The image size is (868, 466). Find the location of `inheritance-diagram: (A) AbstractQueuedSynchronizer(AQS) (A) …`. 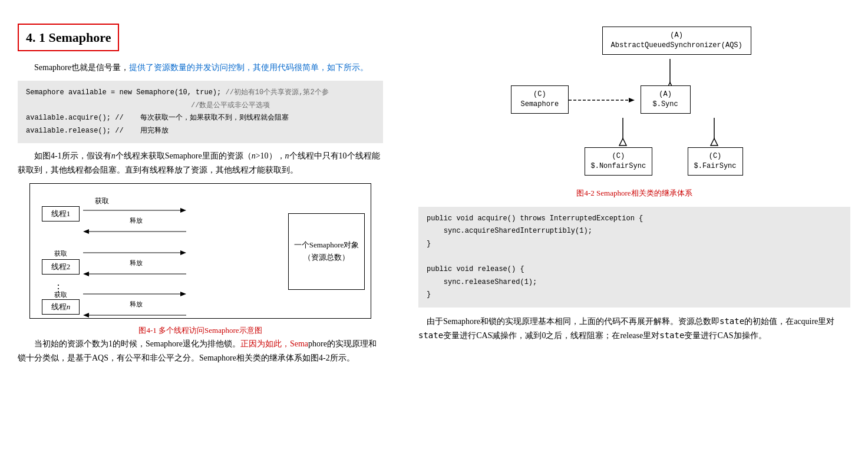

inheritance-diagram: (A) AbstractQueuedSynchronizer(AQS) (A) … is located at coordinates (635, 103).